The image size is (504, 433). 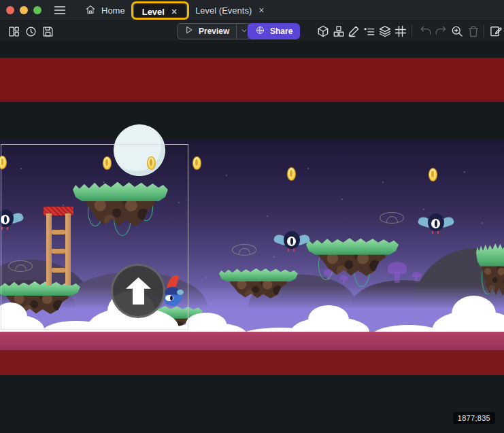 What do you see at coordinates (161, 11) in the screenshot?
I see `tab-level: Level ×` at bounding box center [161, 11].